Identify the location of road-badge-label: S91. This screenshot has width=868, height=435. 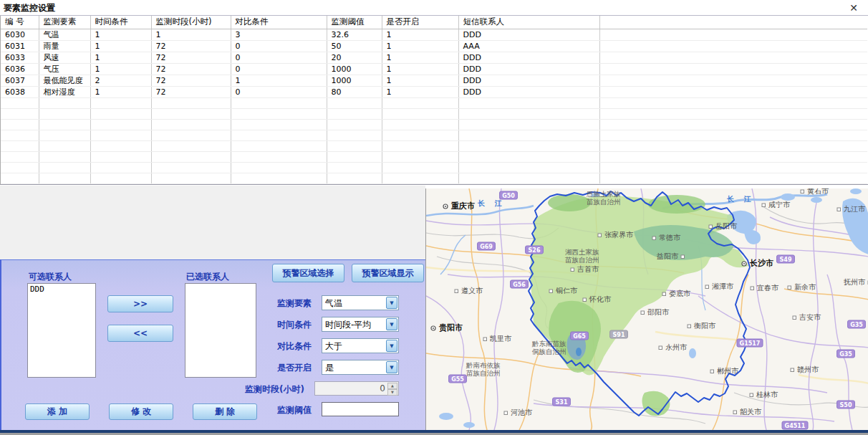
(619, 335).